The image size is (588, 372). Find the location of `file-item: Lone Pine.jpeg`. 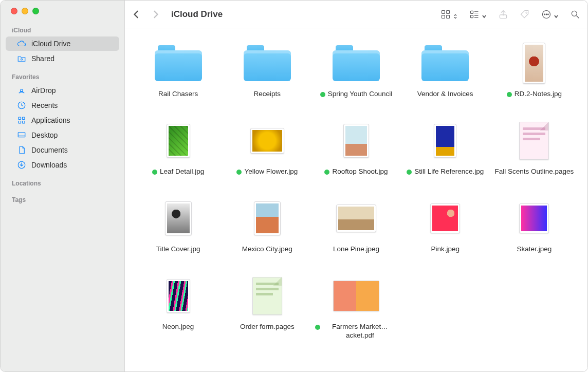

file-item: Lone Pine.jpeg is located at coordinates (356, 225).